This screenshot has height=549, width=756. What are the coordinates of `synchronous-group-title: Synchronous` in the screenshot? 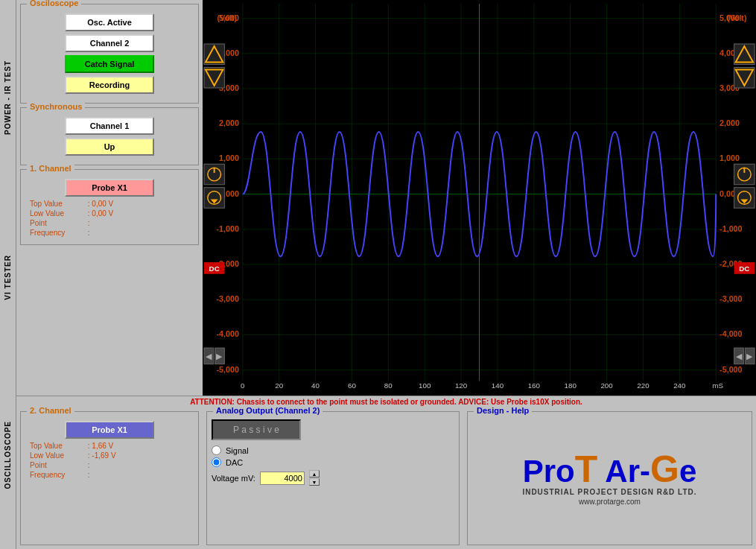 It's located at (56, 107).